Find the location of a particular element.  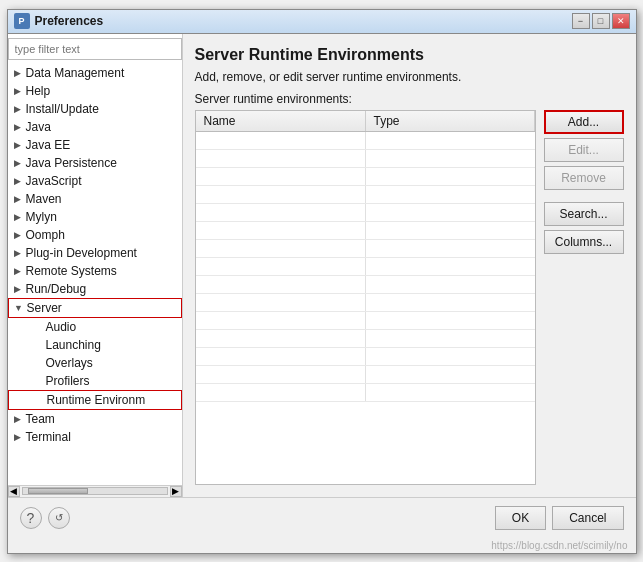

scroll-left-button: ◀ is located at coordinates (14, 492).